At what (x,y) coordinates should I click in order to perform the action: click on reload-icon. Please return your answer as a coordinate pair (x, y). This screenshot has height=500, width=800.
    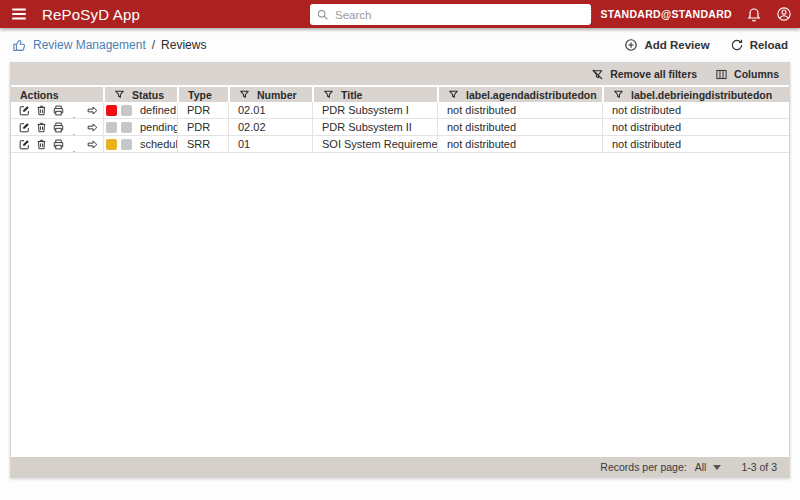
    Looking at the image, I should click on (737, 45).